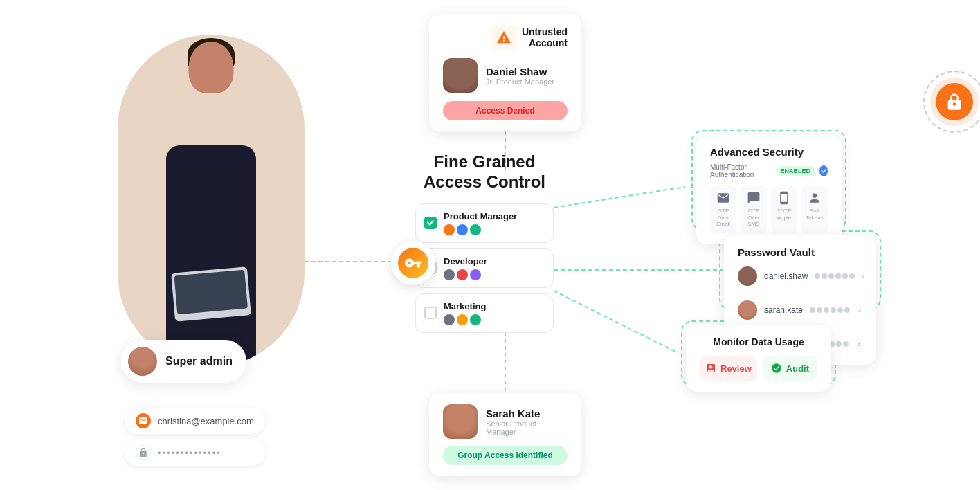 Image resolution: width=980 pixels, height=490 pixels. Describe the element at coordinates (430, 223) in the screenshot. I see `role-checkbox-checked` at that location.